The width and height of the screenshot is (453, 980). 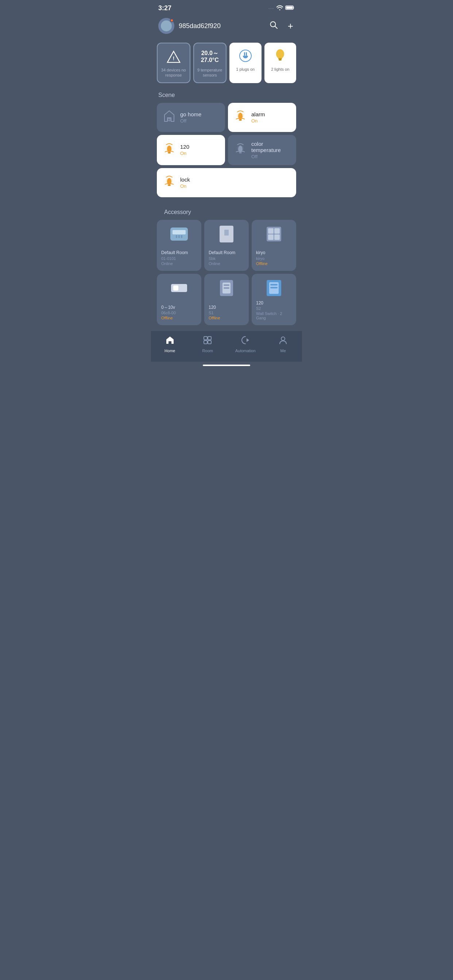 What do you see at coordinates (274, 303) in the screenshot?
I see `s2-device-name: 120` at bounding box center [274, 303].